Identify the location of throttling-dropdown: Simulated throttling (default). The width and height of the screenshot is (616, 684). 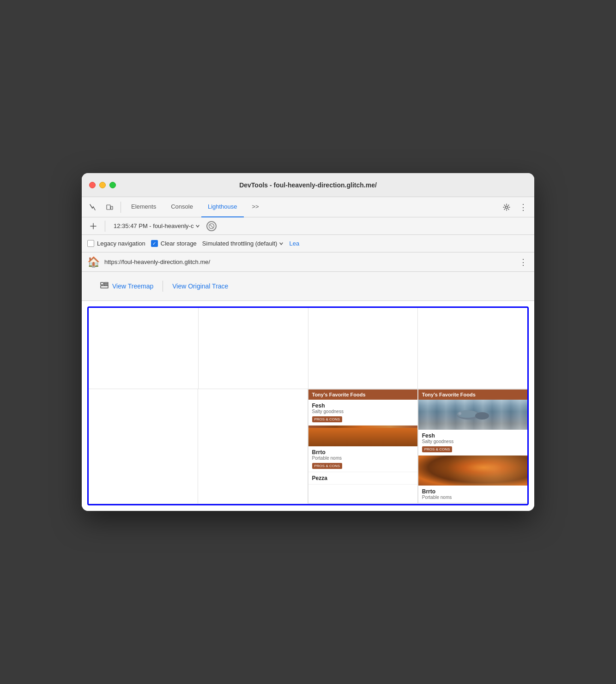
(243, 244).